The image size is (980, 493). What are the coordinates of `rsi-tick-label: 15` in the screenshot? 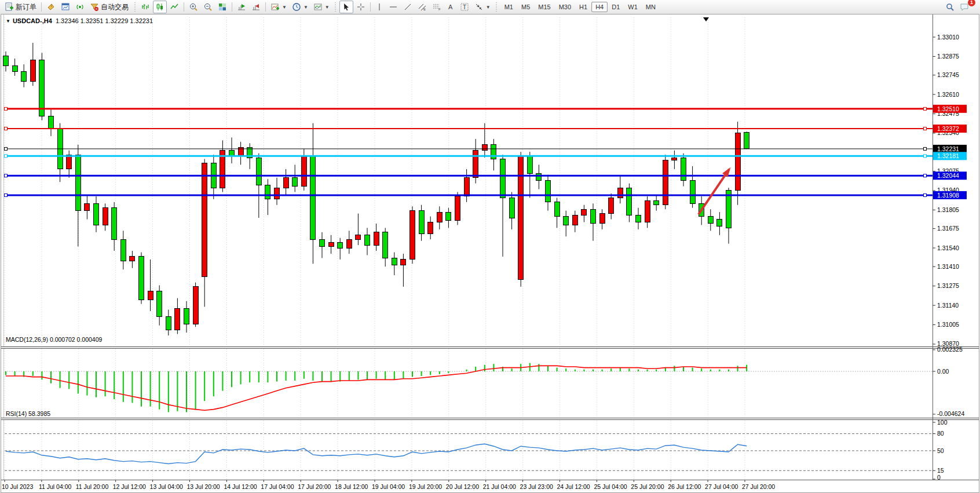 It's located at (941, 470).